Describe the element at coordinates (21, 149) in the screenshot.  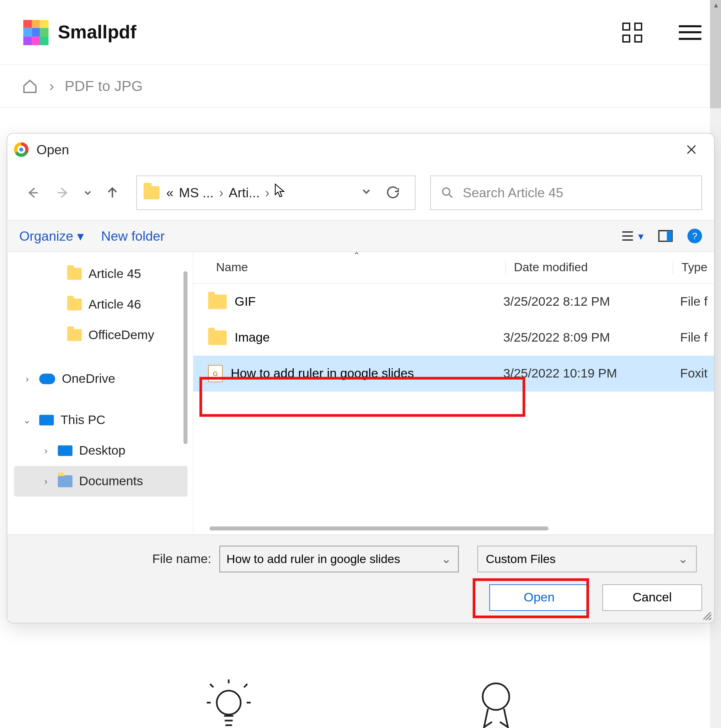
I see `chrome-icon` at that location.